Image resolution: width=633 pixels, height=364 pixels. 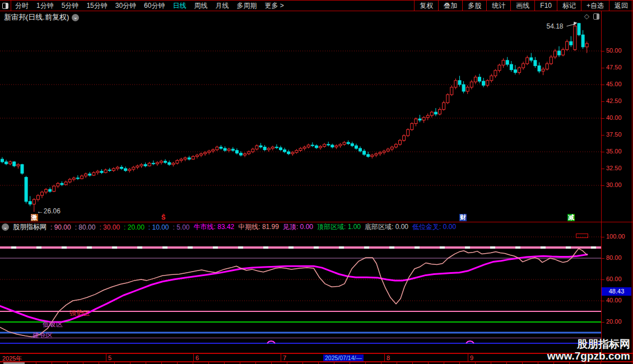 I want to click on event-marker-减: 减, so click(x=571, y=217).